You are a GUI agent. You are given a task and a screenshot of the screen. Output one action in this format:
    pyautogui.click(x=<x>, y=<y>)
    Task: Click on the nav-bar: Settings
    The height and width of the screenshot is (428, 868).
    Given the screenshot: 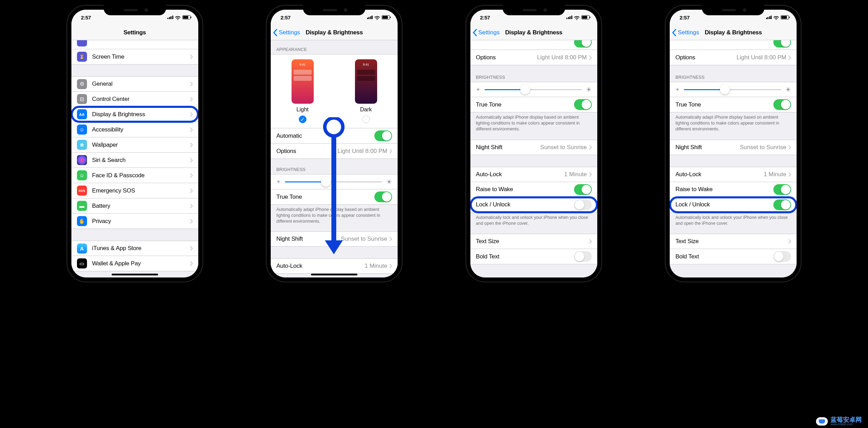 What is the action you would take?
    pyautogui.click(x=135, y=33)
    